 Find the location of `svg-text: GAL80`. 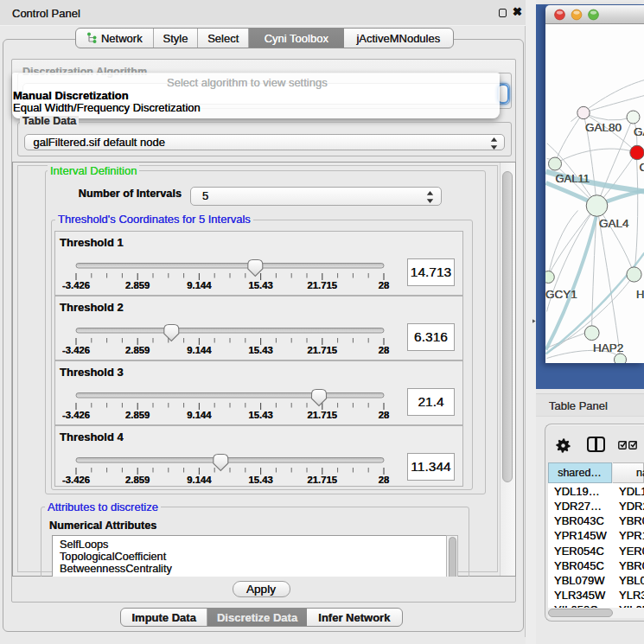

svg-text: GAL80 is located at coordinates (603, 126).